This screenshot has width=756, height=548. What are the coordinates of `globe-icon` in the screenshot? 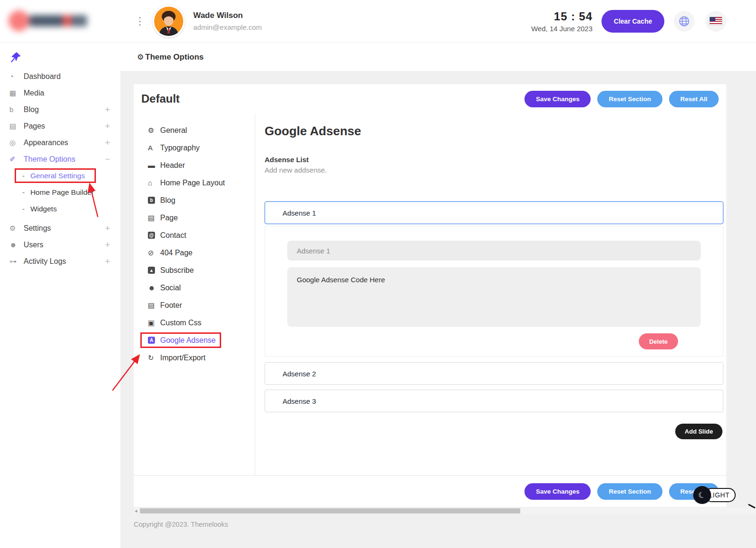 It's located at (684, 21).